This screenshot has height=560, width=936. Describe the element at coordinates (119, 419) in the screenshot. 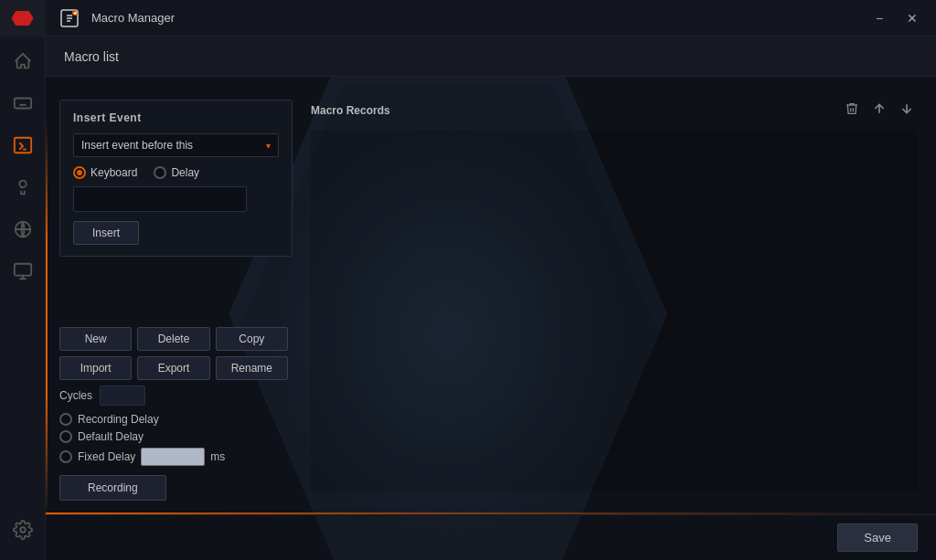

I see `recording-delay-label: Recording Delay` at that location.